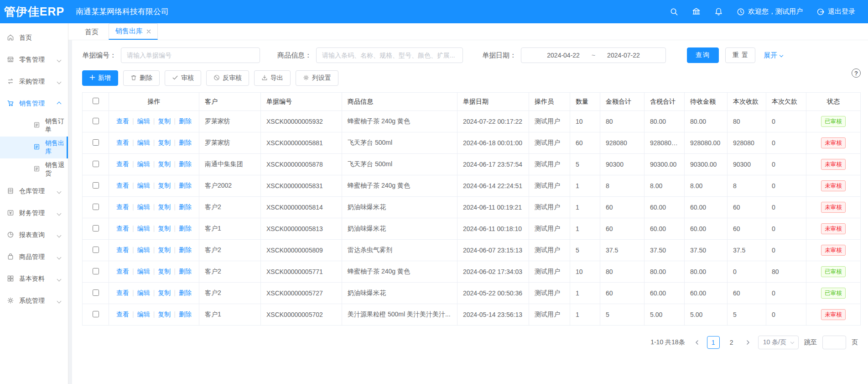 The width and height of the screenshot is (868, 384). What do you see at coordinates (183, 78) in the screenshot?
I see `audit-button: 审核` at bounding box center [183, 78].